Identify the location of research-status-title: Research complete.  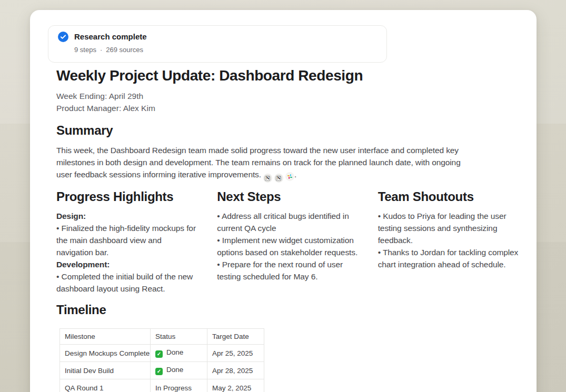
(111, 37).